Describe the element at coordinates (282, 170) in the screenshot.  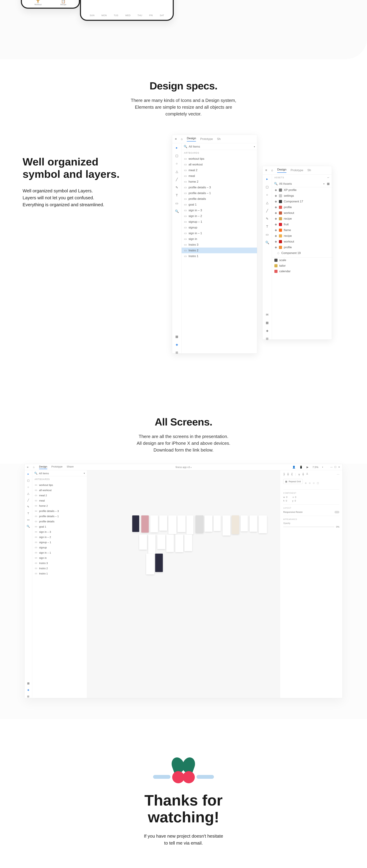
I see `tab-design: Design` at that location.